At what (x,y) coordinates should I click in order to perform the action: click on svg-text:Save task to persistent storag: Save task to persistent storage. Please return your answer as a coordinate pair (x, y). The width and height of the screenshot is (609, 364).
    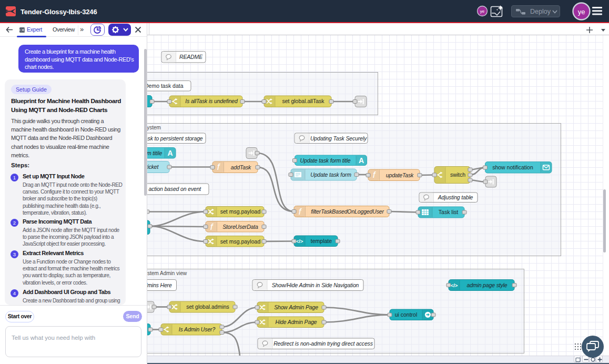
    Looking at the image, I should click on (175, 138).